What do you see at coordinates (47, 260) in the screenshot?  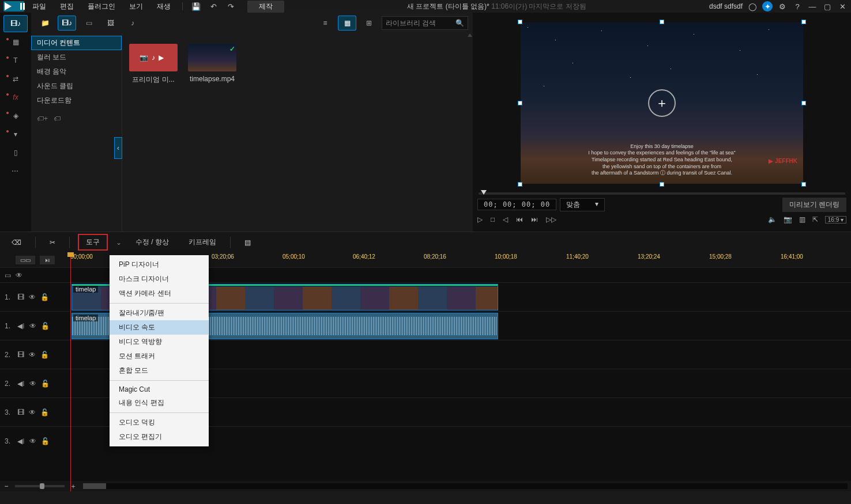 I see `preview-mode-icon: ⏯` at bounding box center [47, 260].